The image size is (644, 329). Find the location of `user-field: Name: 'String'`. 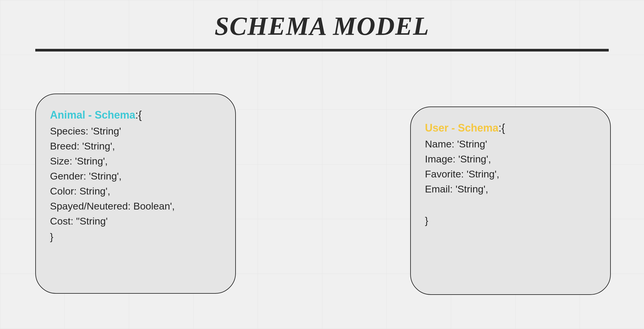

user-field: Name: 'String' is located at coordinates (510, 144).